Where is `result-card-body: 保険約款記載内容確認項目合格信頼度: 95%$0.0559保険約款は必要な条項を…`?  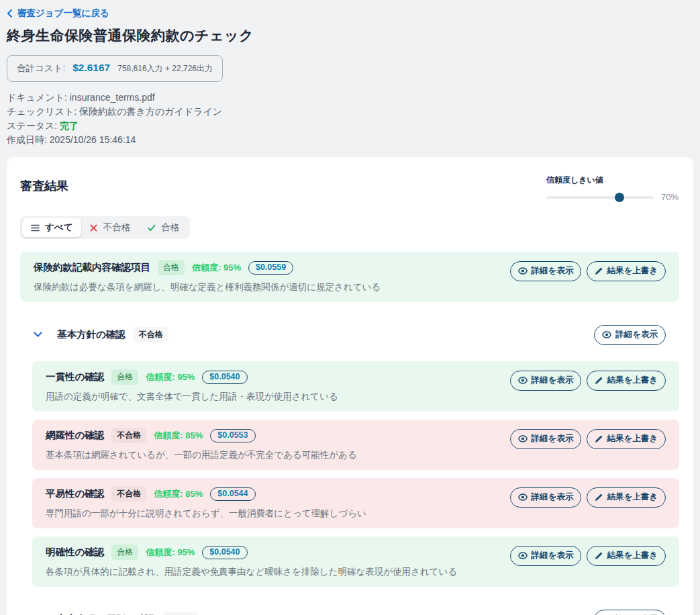 result-card-body: 保険約款記載内容確認項目合格信頼度: 95%$0.0559保険約款は必要な条項を… is located at coordinates (207, 277).